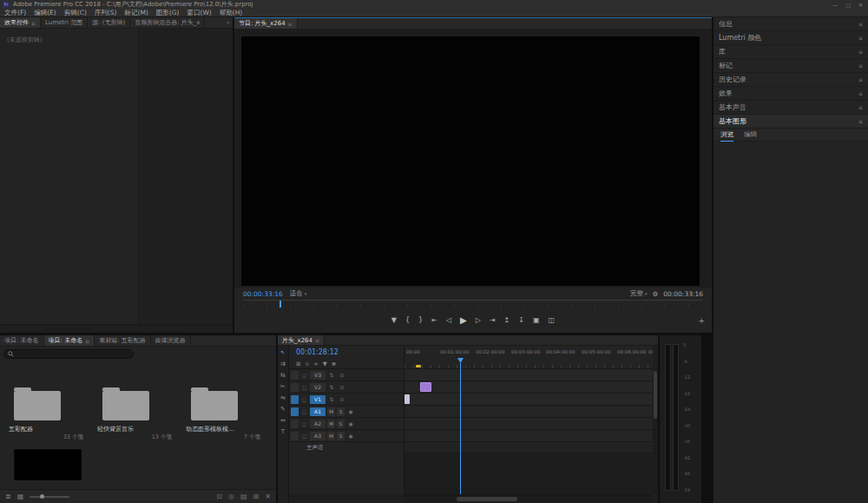 This screenshot has height=503, width=868. I want to click on close-button: ✕, so click(861, 5).